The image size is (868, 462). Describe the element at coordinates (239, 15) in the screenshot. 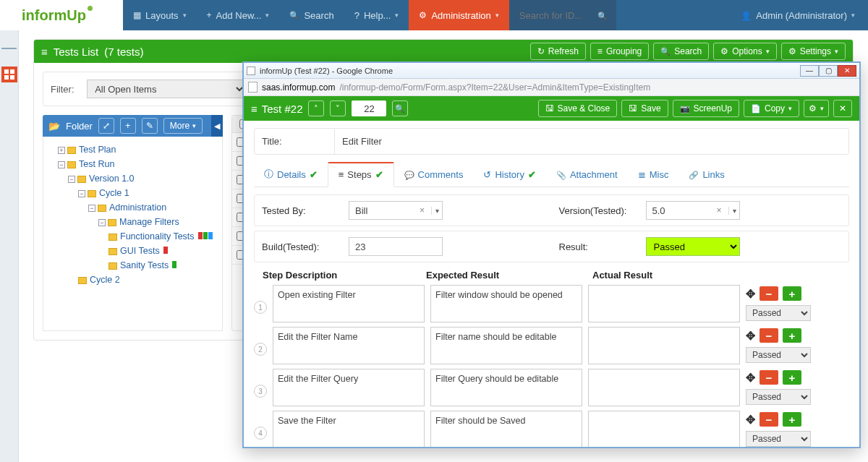

I see `nav-add-new: Add New...▾` at that location.